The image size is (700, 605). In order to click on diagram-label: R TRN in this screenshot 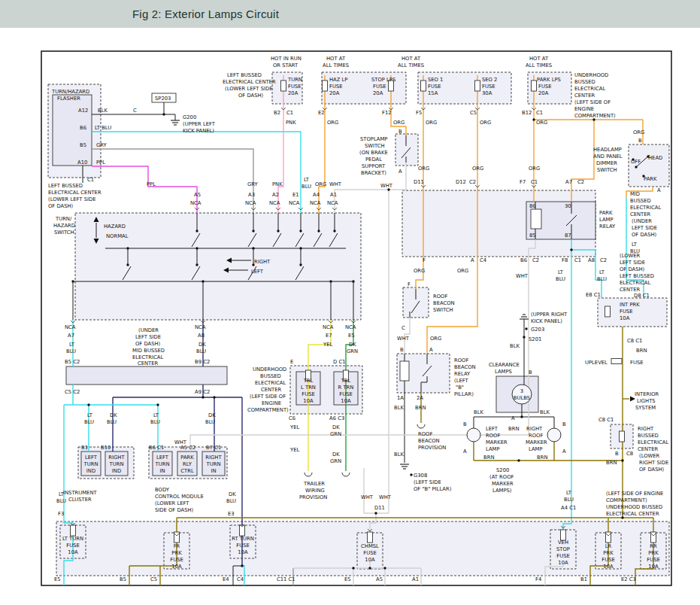, I will do `click(346, 388)`.